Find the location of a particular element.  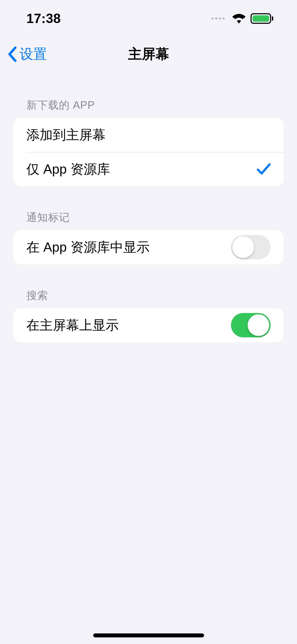

section-header-notification-badges: 通知标记 is located at coordinates (148, 217).